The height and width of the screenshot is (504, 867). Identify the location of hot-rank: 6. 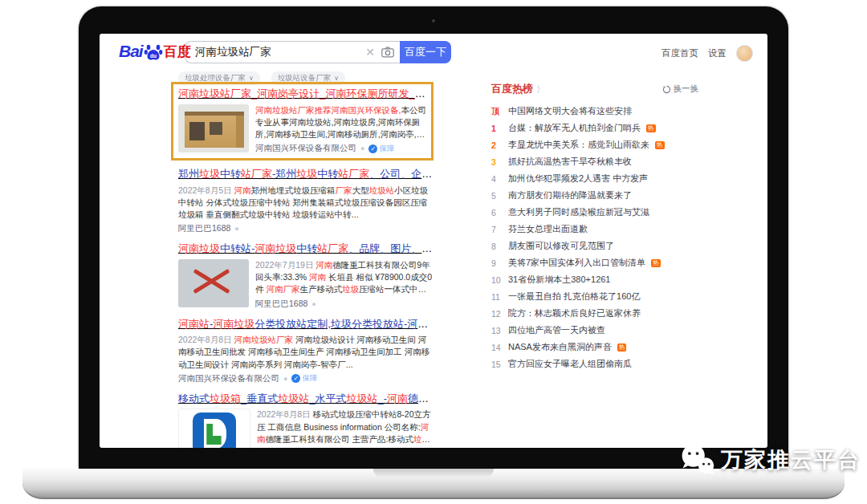
(497, 213).